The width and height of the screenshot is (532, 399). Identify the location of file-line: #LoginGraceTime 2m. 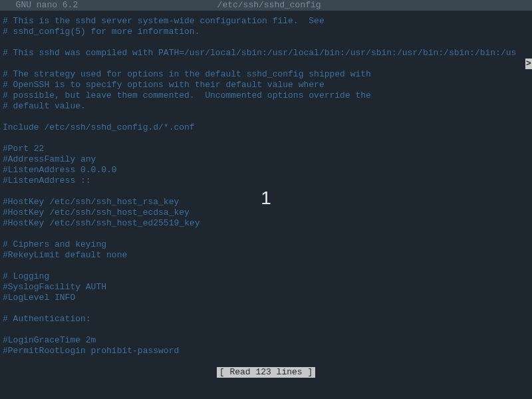
(266, 340).